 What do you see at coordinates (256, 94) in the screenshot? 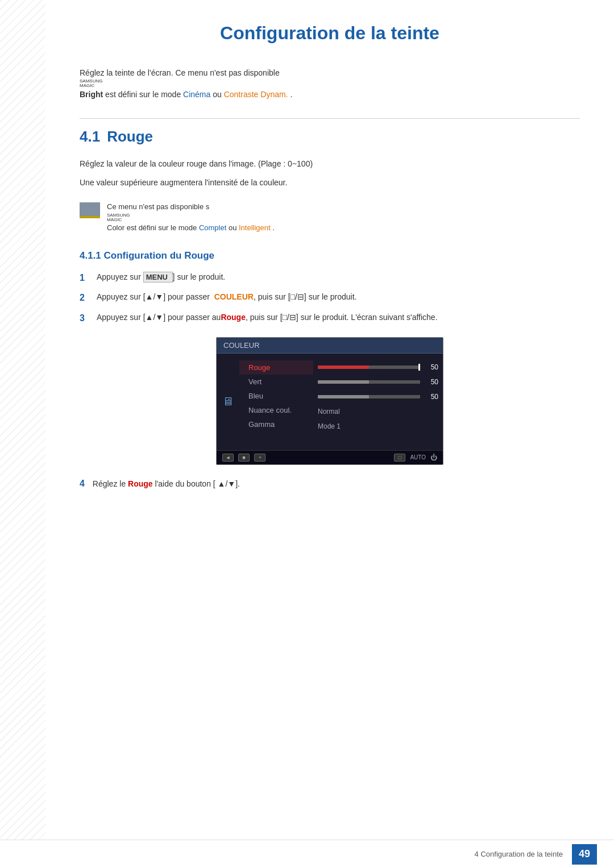
I see `intro-link2: Contraste Dynam.` at bounding box center [256, 94].